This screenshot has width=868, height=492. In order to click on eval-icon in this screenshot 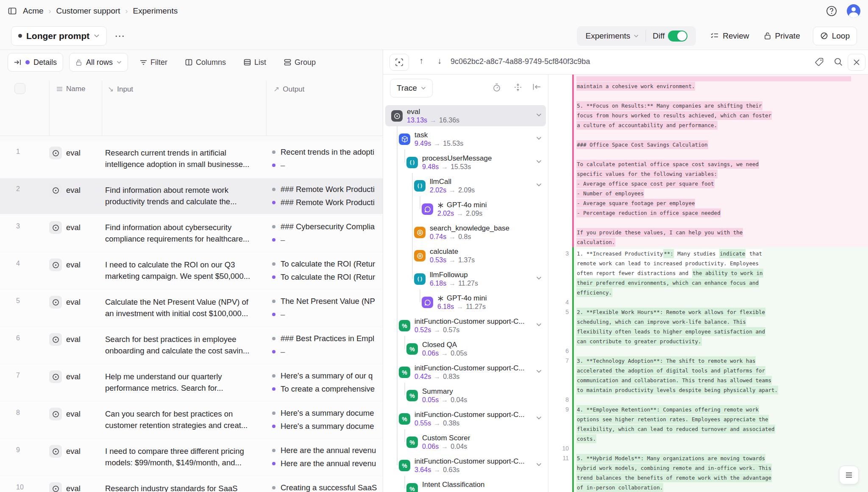, I will do `click(56, 339)`.